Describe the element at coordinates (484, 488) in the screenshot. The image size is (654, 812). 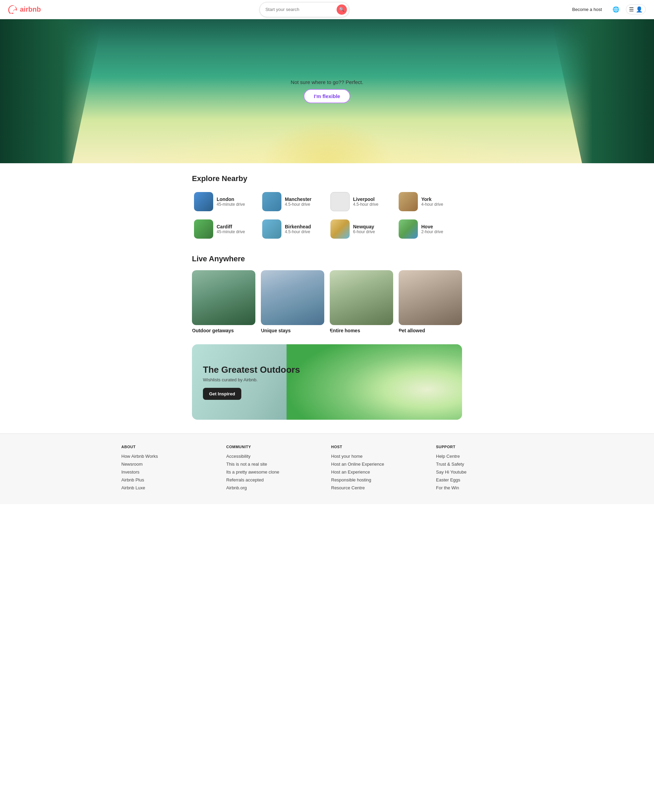
I see `footer-link: For the Win` at that location.